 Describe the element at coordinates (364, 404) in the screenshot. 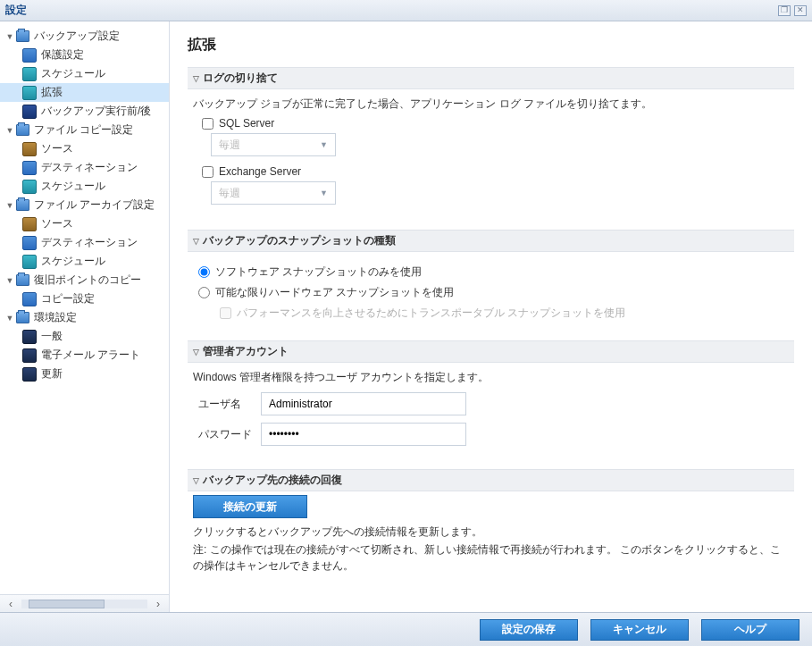

I see `username-input` at that location.